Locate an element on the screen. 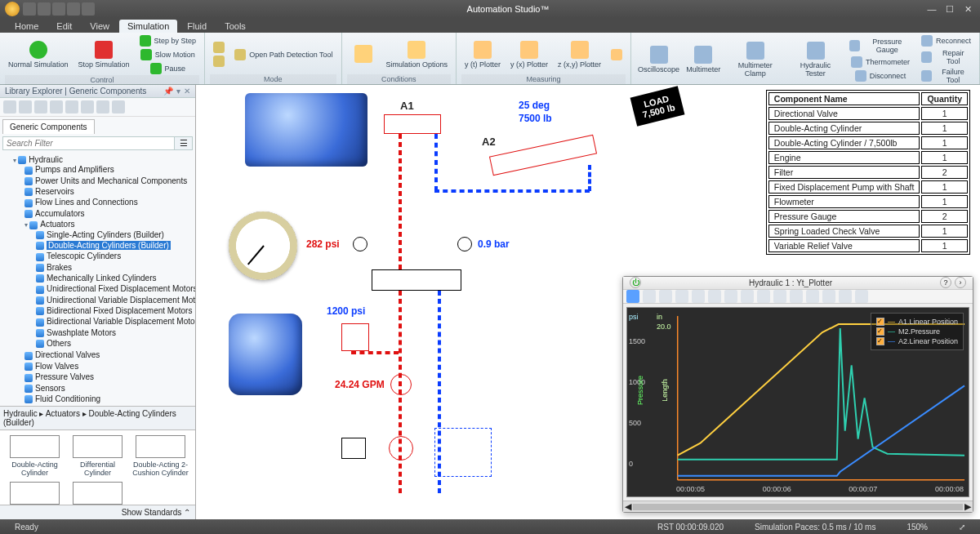 This screenshot has width=980, height=534. tab-fluid: Fluid is located at coordinates (197, 26).